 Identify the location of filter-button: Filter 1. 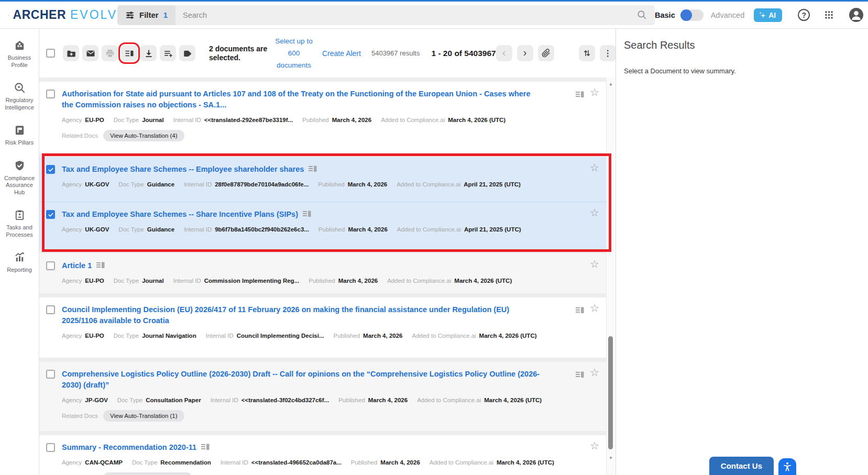
(147, 15).